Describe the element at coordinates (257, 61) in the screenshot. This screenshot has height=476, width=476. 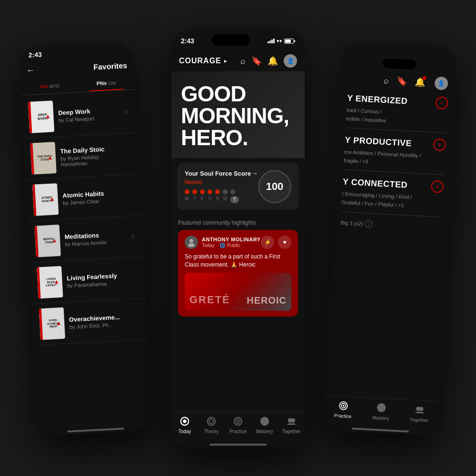
I see `bookmark-icon: 🔖` at that location.